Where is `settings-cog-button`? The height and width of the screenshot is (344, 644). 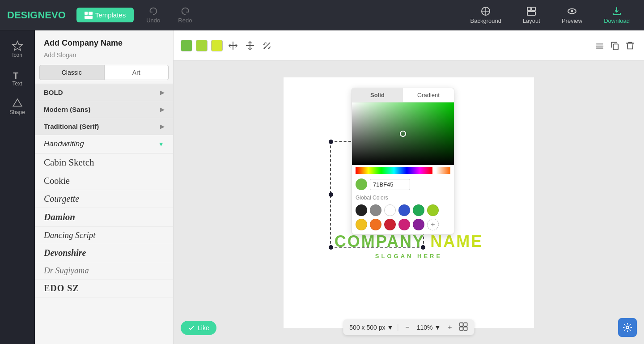
settings-cog-button is located at coordinates (627, 327).